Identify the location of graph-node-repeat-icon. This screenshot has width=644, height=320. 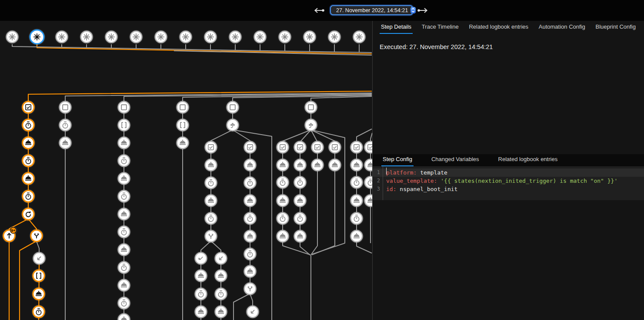
(28, 214).